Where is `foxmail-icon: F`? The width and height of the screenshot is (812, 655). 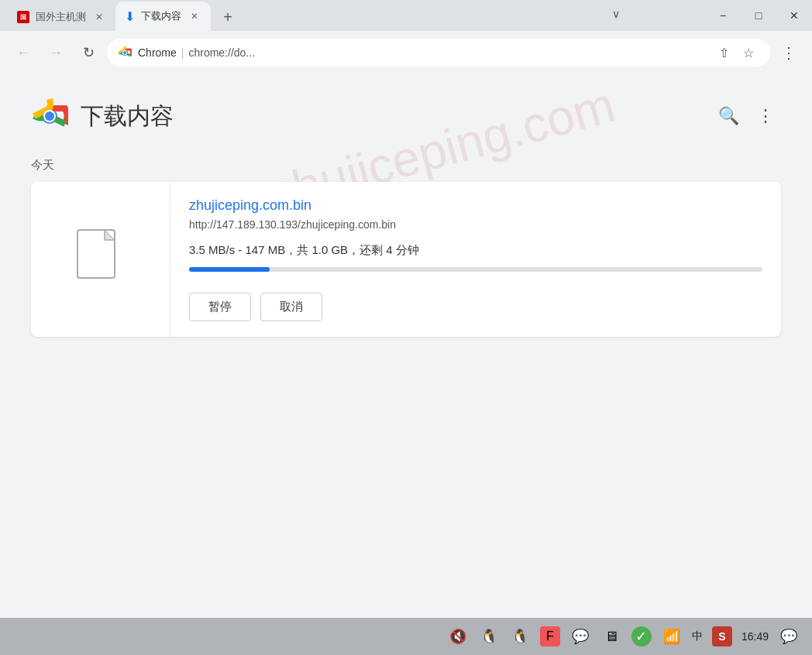 foxmail-icon: F is located at coordinates (550, 636).